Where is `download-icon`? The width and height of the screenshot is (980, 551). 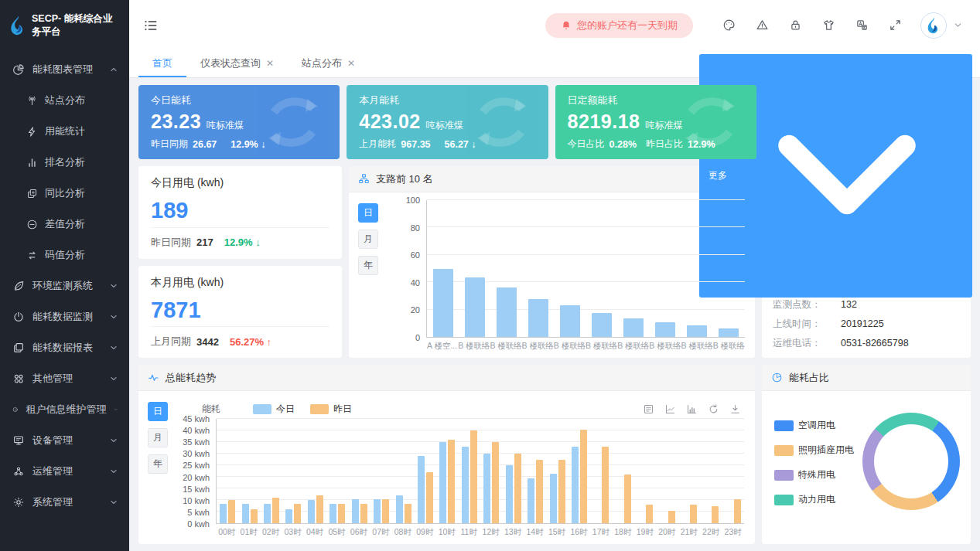 download-icon is located at coordinates (735, 410).